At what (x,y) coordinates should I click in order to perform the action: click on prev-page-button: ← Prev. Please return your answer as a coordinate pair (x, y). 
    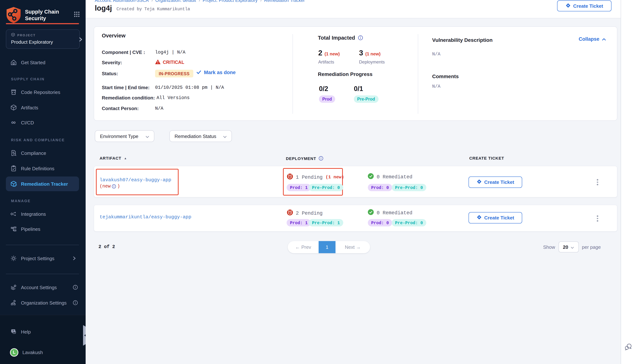
    Looking at the image, I should click on (303, 247).